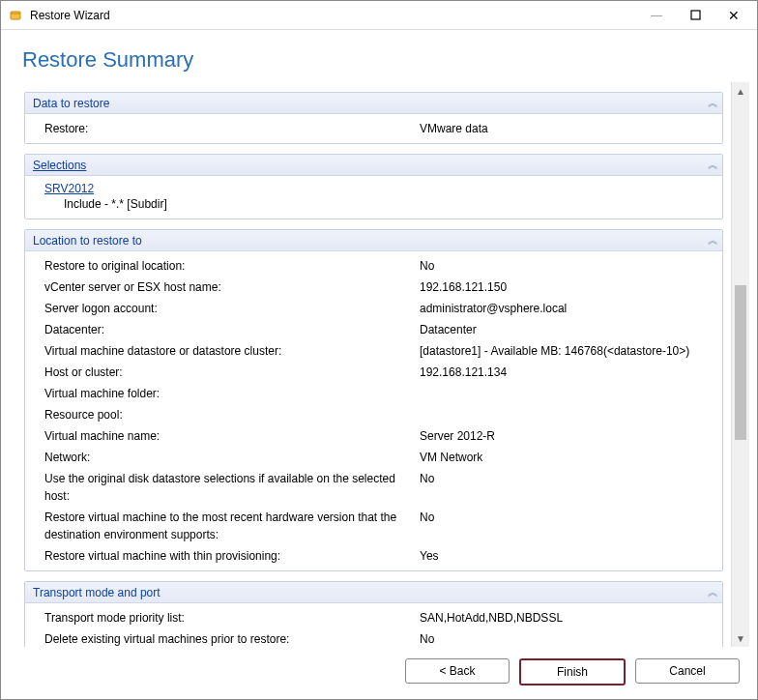  What do you see at coordinates (373, 526) in the screenshot?
I see `kv-row: Restore virtual machine to the most rece…` at bounding box center [373, 526].